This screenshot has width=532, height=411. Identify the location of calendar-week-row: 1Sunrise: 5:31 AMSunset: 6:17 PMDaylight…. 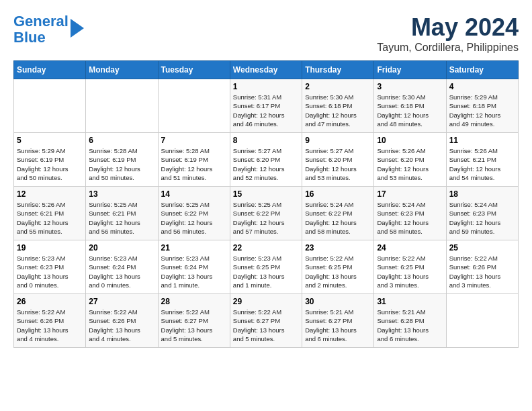
(266, 106).